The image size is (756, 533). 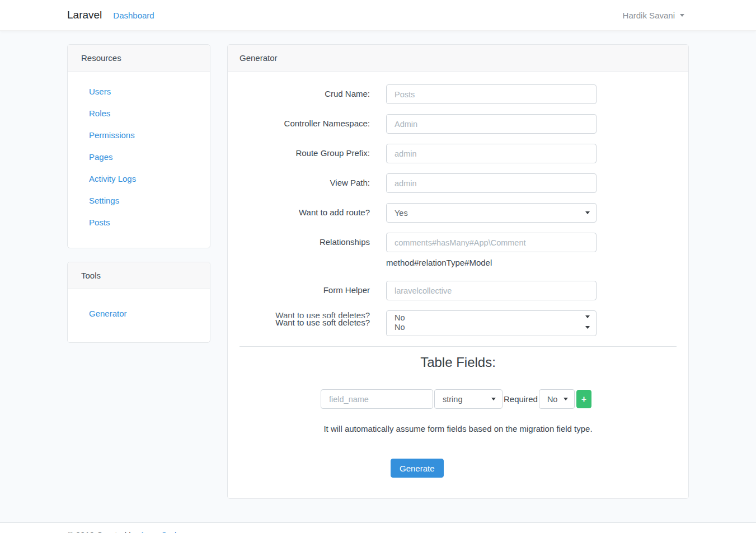 What do you see at coordinates (491, 243) in the screenshot?
I see `relationships-input` at bounding box center [491, 243].